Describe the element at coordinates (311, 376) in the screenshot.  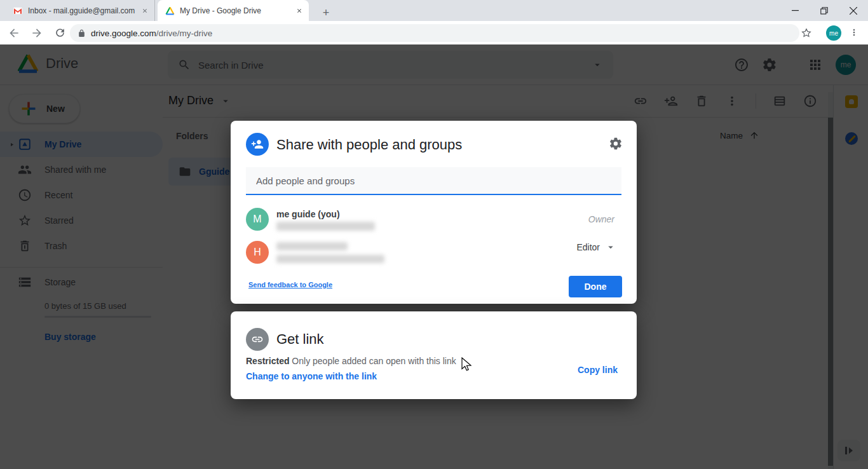
I see `change-access-link: Change to anyone with the link` at that location.